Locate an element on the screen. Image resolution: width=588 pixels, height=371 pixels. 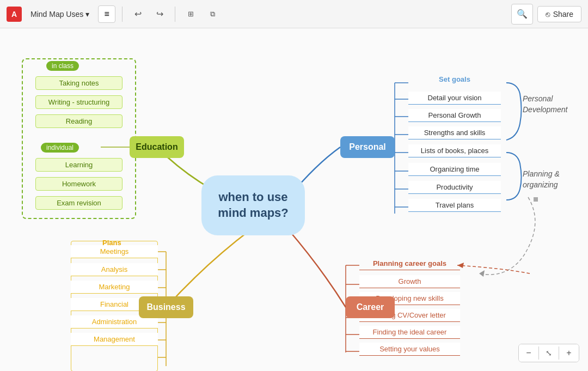
personal-item-set-goals: Set goals is located at coordinates (455, 80).